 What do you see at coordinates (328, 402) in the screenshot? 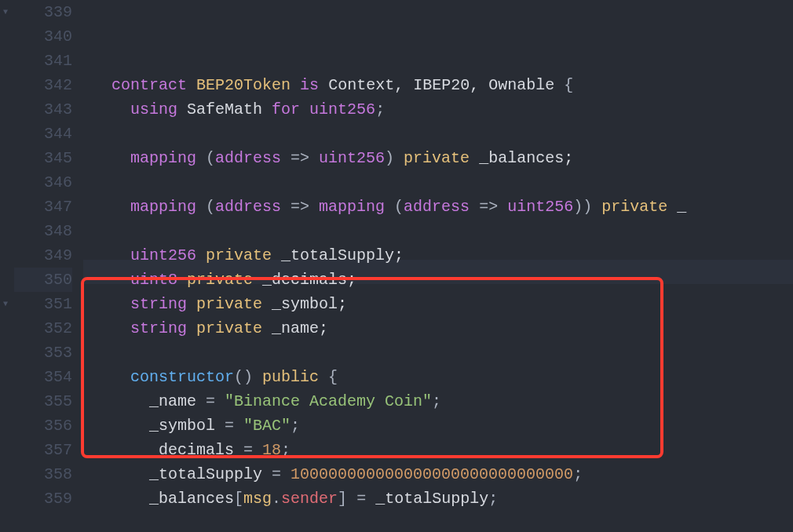
I see `token: "Binance Academy Coin"` at bounding box center [328, 402].